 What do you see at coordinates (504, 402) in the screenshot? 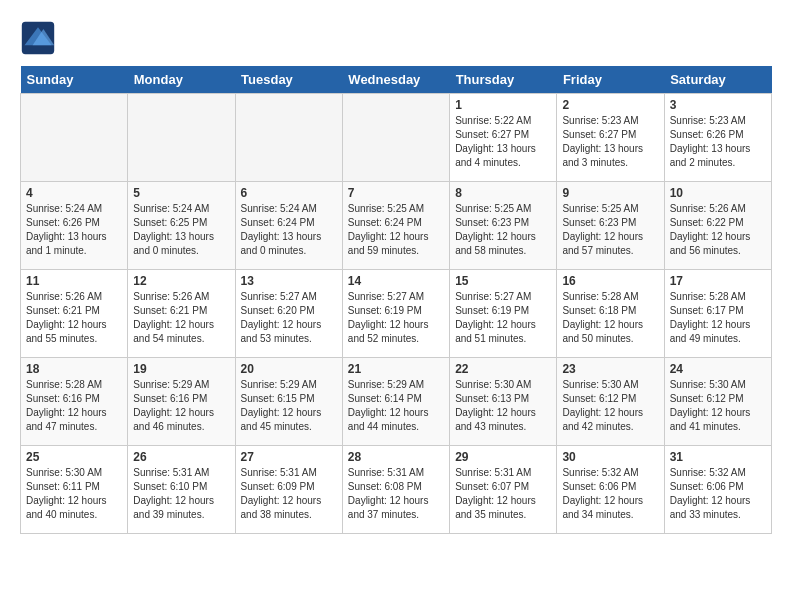
I see `calendar-cell: 22Sunrise: 5:30 AM Sunset: 6:13 PM Dayli…` at bounding box center [504, 402].